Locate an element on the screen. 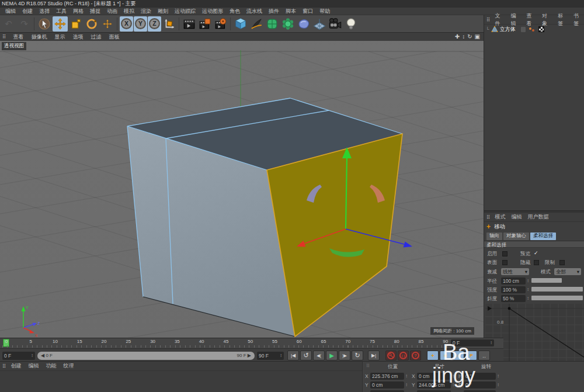 This screenshot has width=584, height=392. timeline-ruler: 051015202530354045505560657075808590 0 F… is located at coordinates (252, 343).